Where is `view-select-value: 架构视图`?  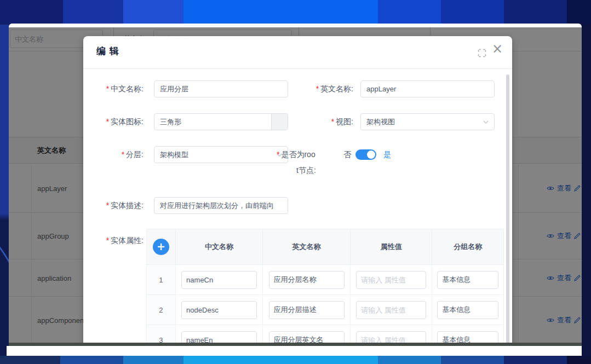
view-select-value: 架构视图 is located at coordinates (381, 122).